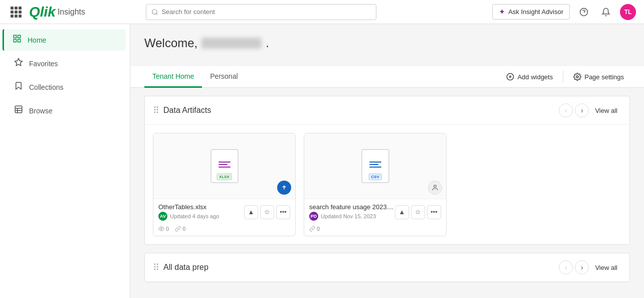 This screenshot has height=298, width=644. What do you see at coordinates (251, 212) in the screenshot?
I see `card-up-button-xlsx: ▲` at bounding box center [251, 212].